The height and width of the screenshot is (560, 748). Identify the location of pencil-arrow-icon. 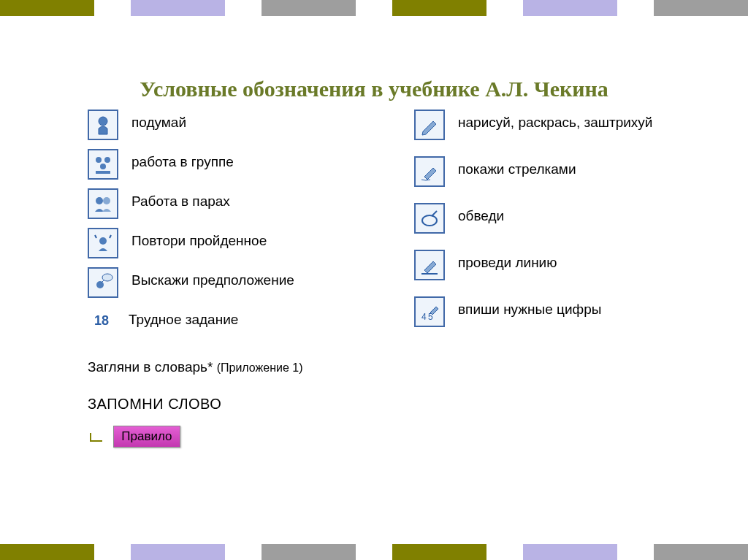
(430, 172).